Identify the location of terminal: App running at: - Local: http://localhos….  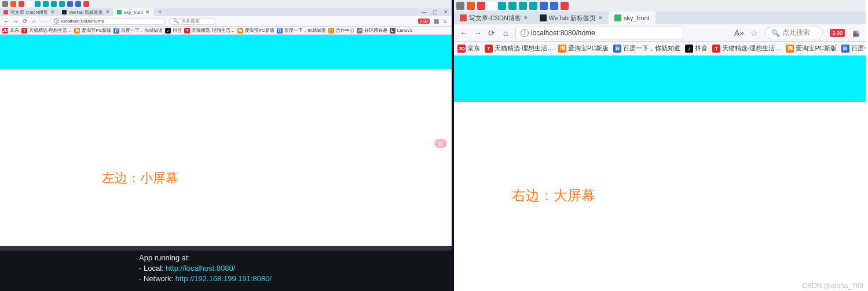
(227, 268).